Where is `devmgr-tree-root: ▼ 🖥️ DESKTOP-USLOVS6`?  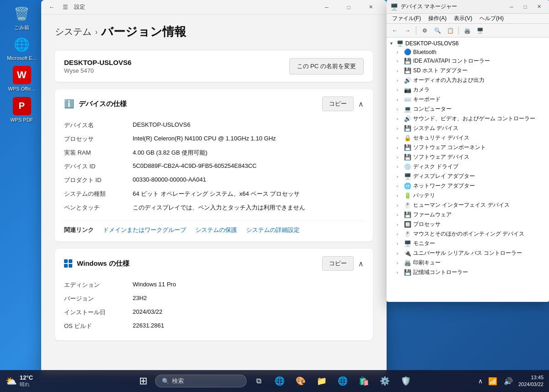 devmgr-tree-root: ▼ 🖥️ DESKTOP-USLOVS6 is located at coordinates (468, 43).